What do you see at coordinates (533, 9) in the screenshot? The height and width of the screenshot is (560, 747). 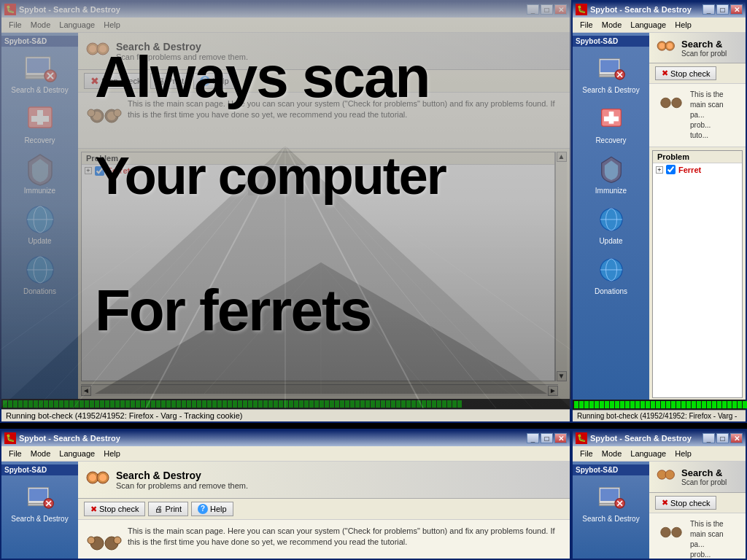 I see `minimize-button-win1: _` at bounding box center [533, 9].